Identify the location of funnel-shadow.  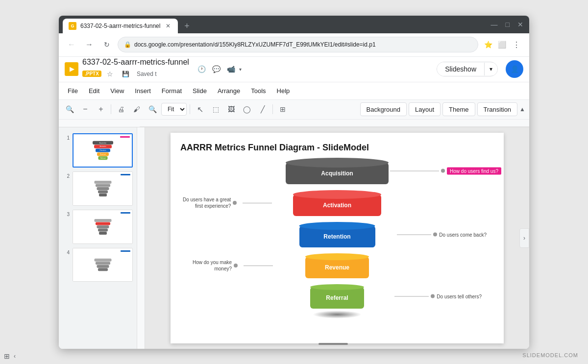
(337, 315).